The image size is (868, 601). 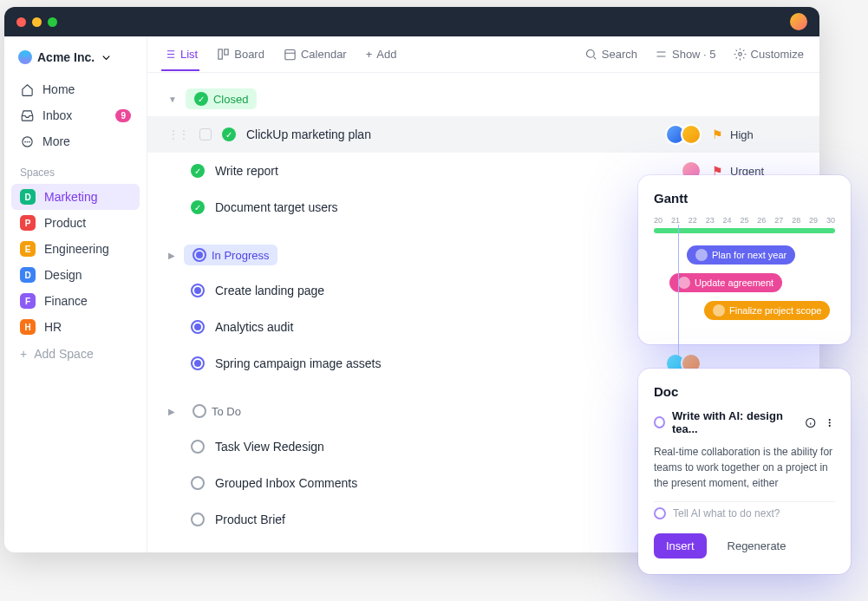 I want to click on add-space-label: Add Space, so click(x=64, y=354).